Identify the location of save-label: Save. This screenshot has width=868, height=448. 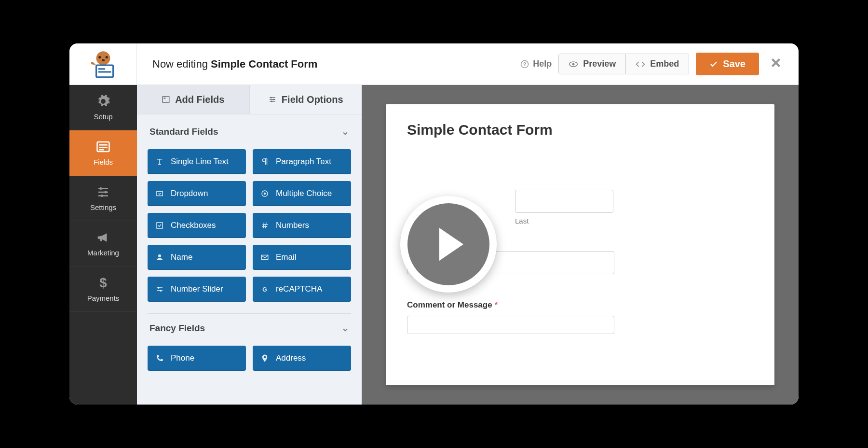
(734, 64).